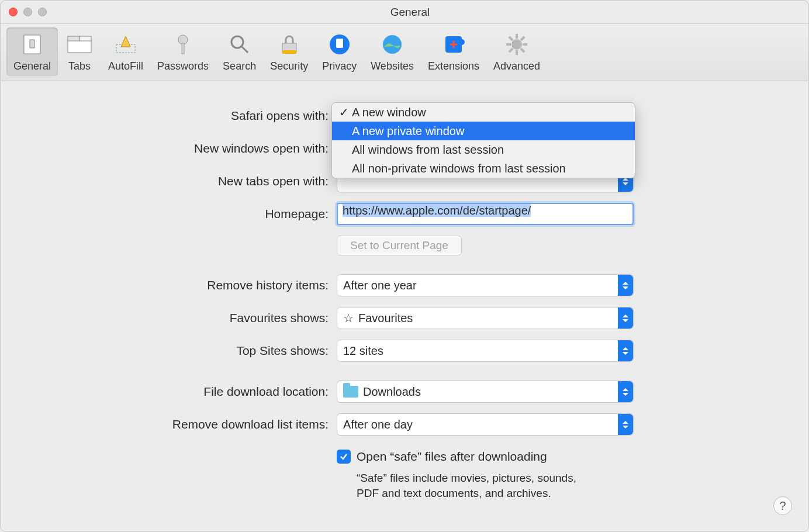  Describe the element at coordinates (339, 67) in the screenshot. I see `tab-label: Privacy` at that location.